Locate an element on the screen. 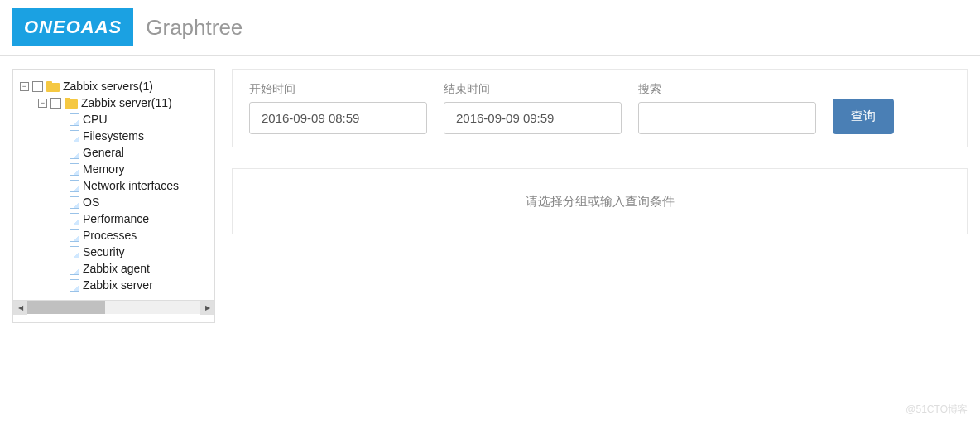  tree-label: General is located at coordinates (103, 152).